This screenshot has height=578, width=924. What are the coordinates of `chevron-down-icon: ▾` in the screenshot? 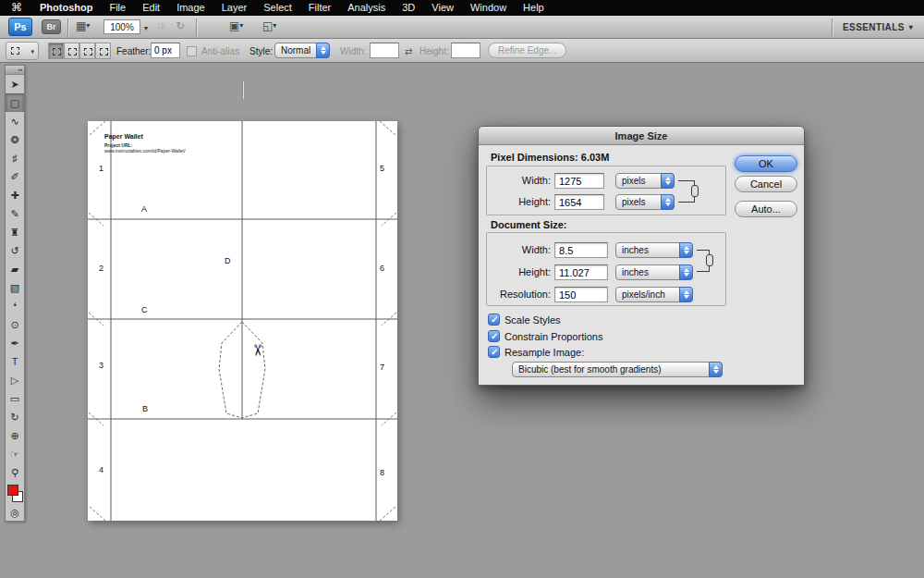 It's located at (32, 52).